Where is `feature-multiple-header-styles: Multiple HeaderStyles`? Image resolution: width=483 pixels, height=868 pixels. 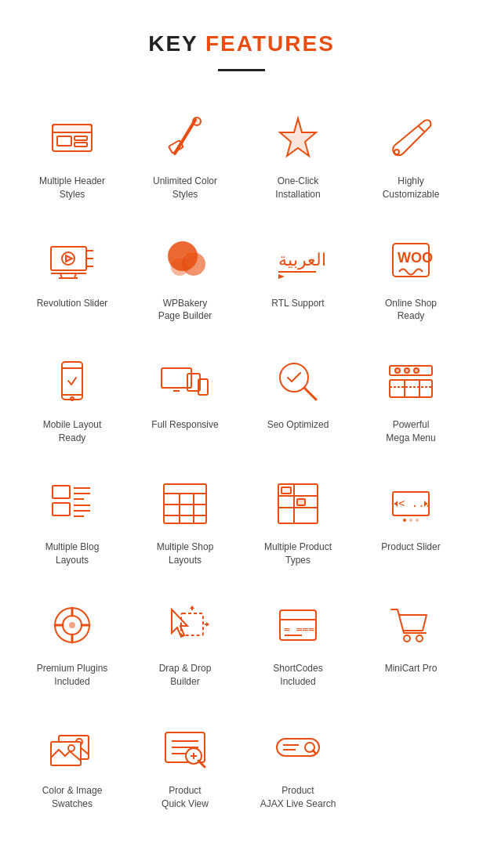 feature-multiple-header-styles: Multiple HeaderStyles is located at coordinates (72, 156).